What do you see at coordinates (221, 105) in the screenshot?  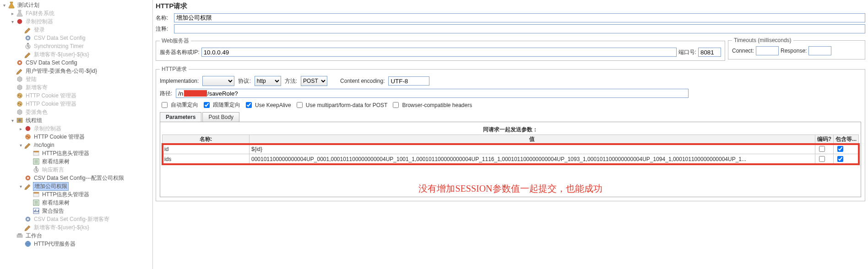 I see `follow-redirect-checkbox: 跟随重定向` at bounding box center [221, 105].